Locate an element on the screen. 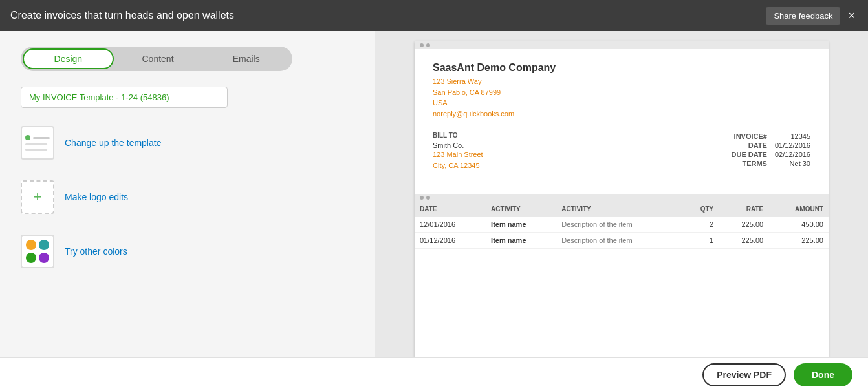 The width and height of the screenshot is (868, 391). invoice-middle-section: BILL TO Smith Co. 123 Main Street City, … is located at coordinates (622, 151).